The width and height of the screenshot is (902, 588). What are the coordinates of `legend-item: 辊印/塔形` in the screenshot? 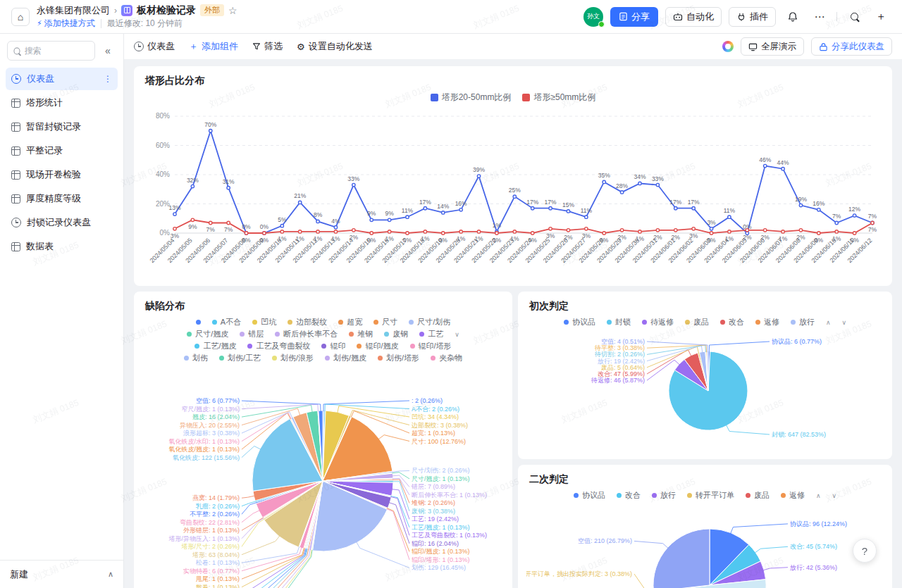 It's located at (431, 346).